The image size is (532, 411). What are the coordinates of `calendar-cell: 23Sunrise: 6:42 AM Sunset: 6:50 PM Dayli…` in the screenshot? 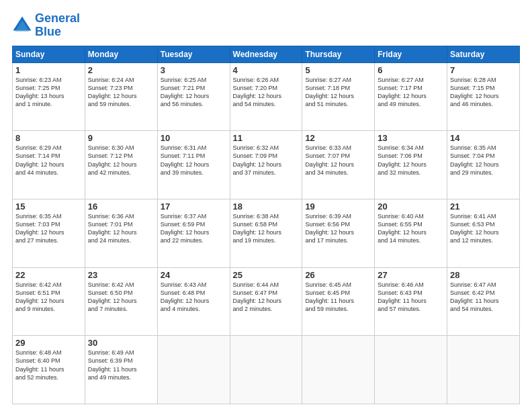 It's located at (121, 302).